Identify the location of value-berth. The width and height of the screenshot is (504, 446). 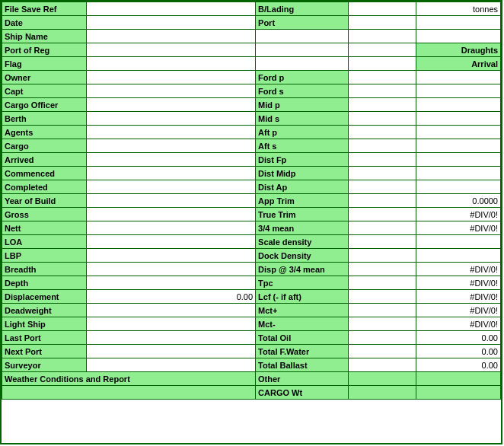
(171, 119).